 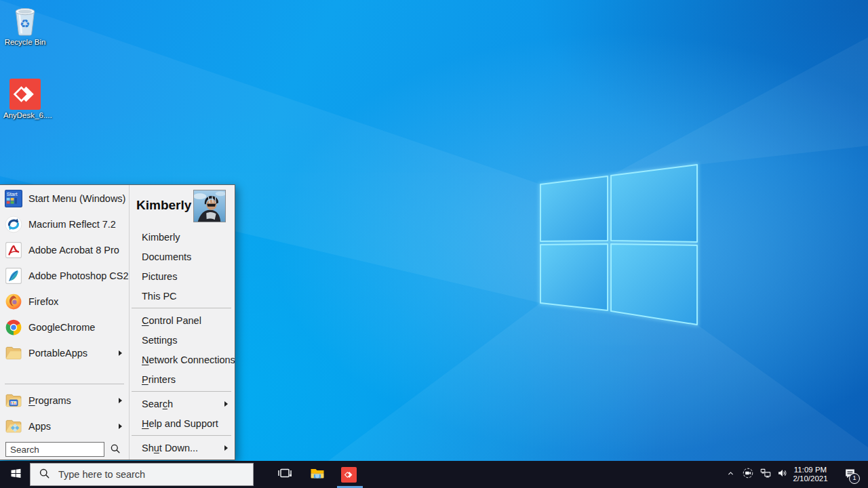 I want to click on start-menu-left-column: StartStart Menu (Windows)Macrium Reflect…, so click(x=65, y=323).